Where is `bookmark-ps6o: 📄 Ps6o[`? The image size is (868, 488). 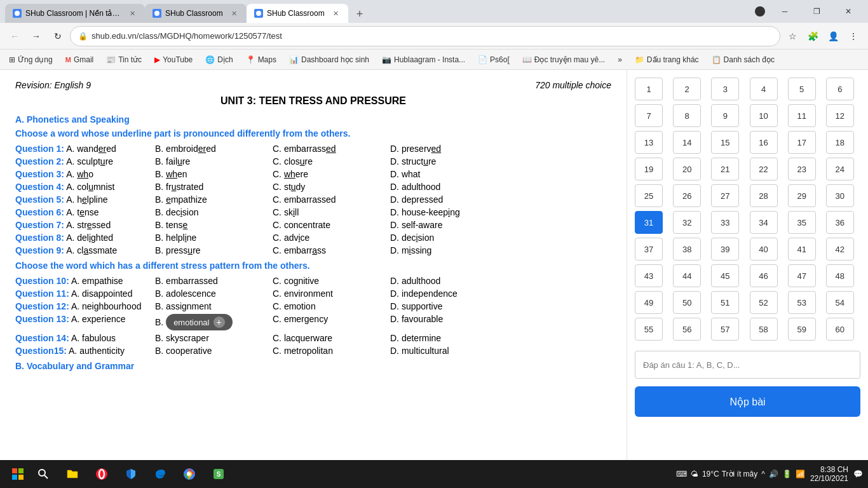 bookmark-ps6o: 📄 Ps6o[ is located at coordinates (494, 60).